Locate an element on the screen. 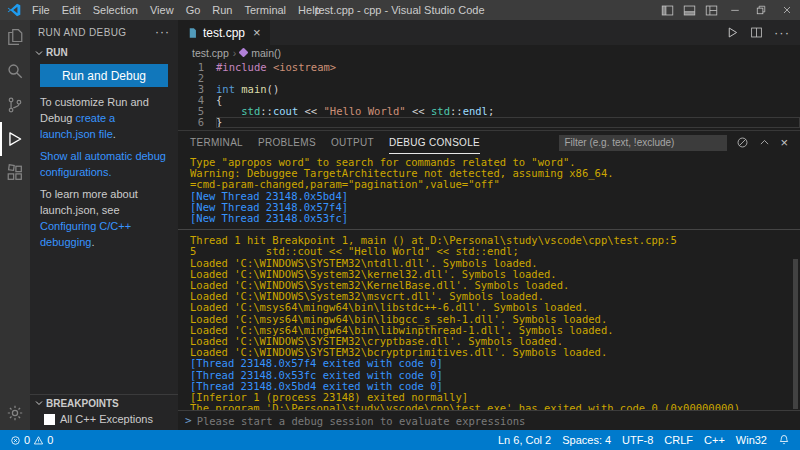  code-token: "Hello World" is located at coordinates (365, 111).